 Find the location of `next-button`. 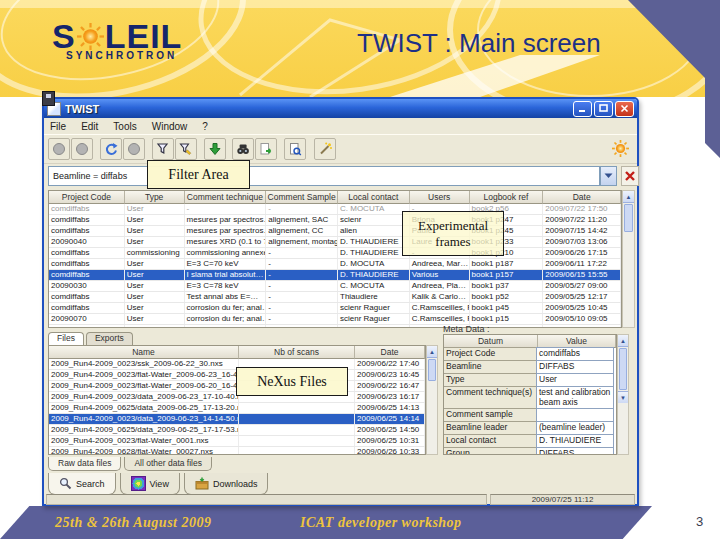

next-button is located at coordinates (82, 149).